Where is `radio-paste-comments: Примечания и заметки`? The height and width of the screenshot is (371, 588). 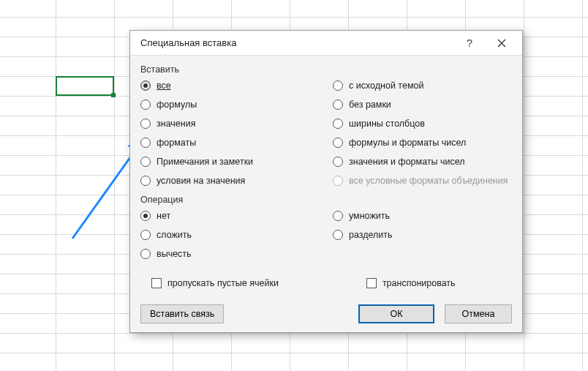
radio-paste-comments: Примечания и заметки is located at coordinates (230, 162).